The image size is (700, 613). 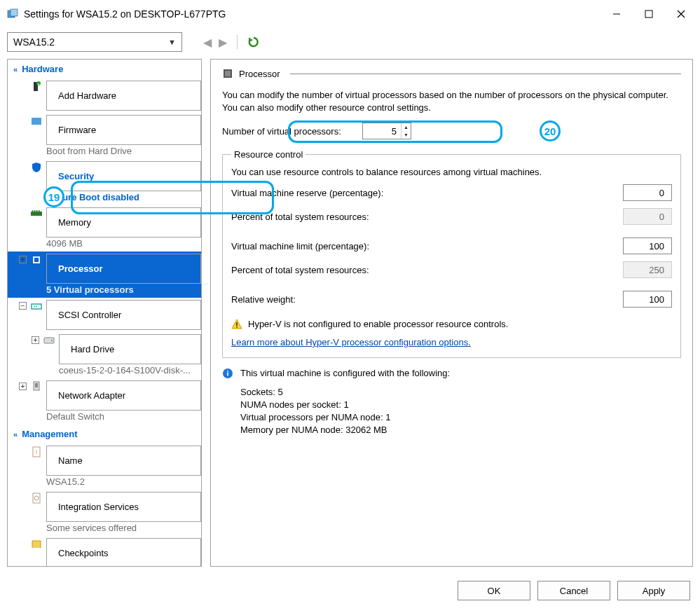 I want to click on vm-limit-label: Virtual machine limit (percentage):, so click(x=427, y=247).